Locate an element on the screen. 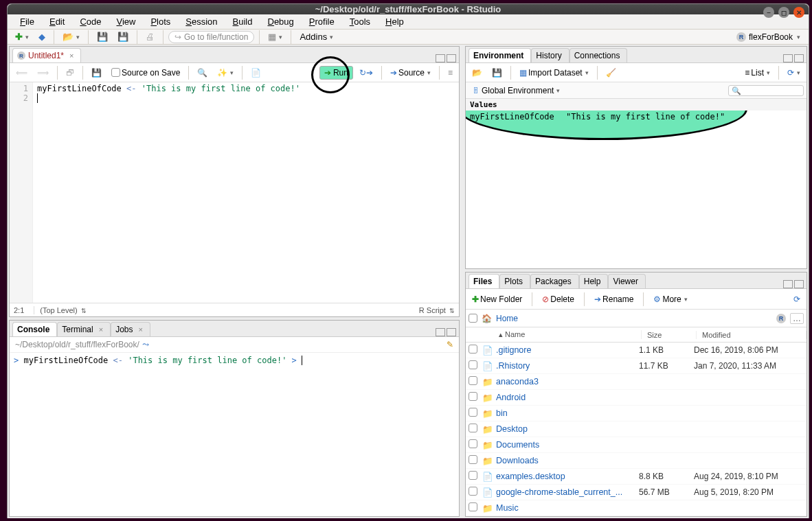  scope-selector: (Top Level) ⇅ is located at coordinates (60, 310).